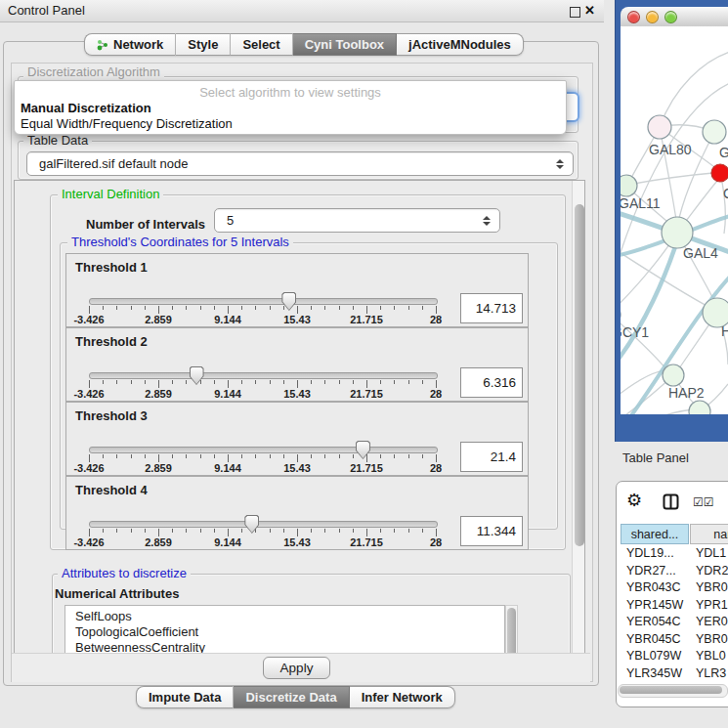 This screenshot has height=728, width=728. I want to click on threshold-row-3: Threshold 3-3.4262.8599.14415.4321.71528…, so click(297, 439).